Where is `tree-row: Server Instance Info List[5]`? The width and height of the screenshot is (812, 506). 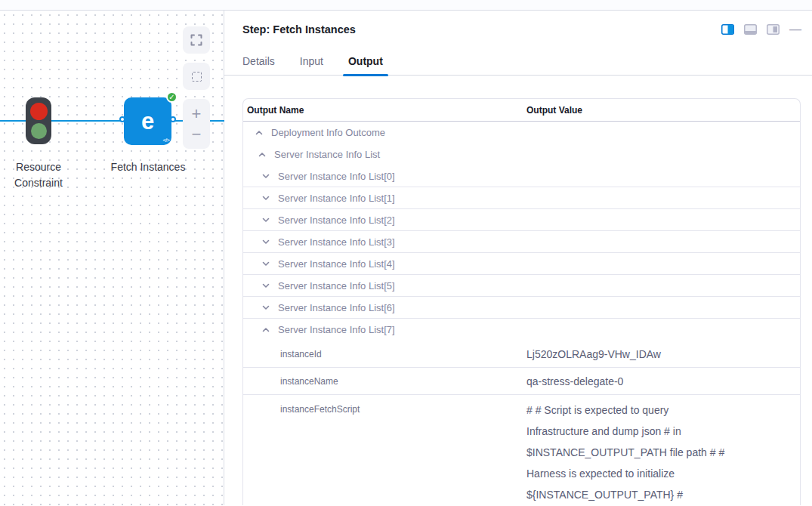
tree-row: Server Instance Info List[5] is located at coordinates (521, 285).